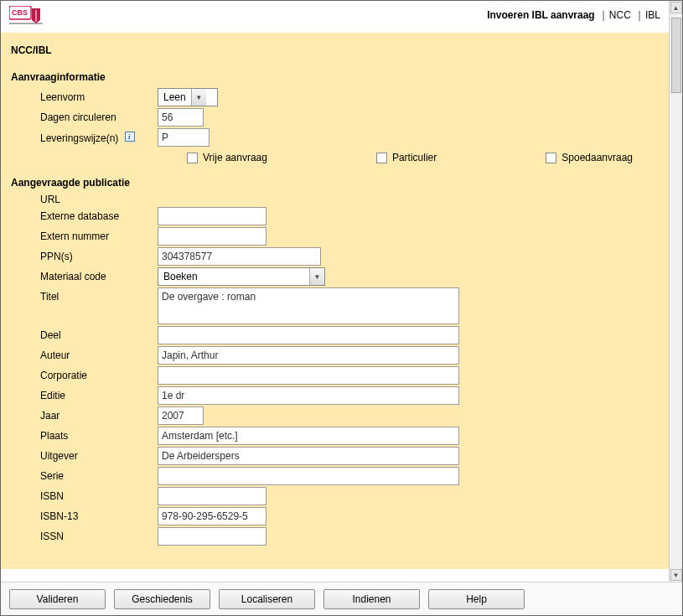 The image size is (683, 616). Describe the element at coordinates (335, 77) in the screenshot. I see `section-aanvraaginformatie-title: Aanvraaginformatie` at that location.